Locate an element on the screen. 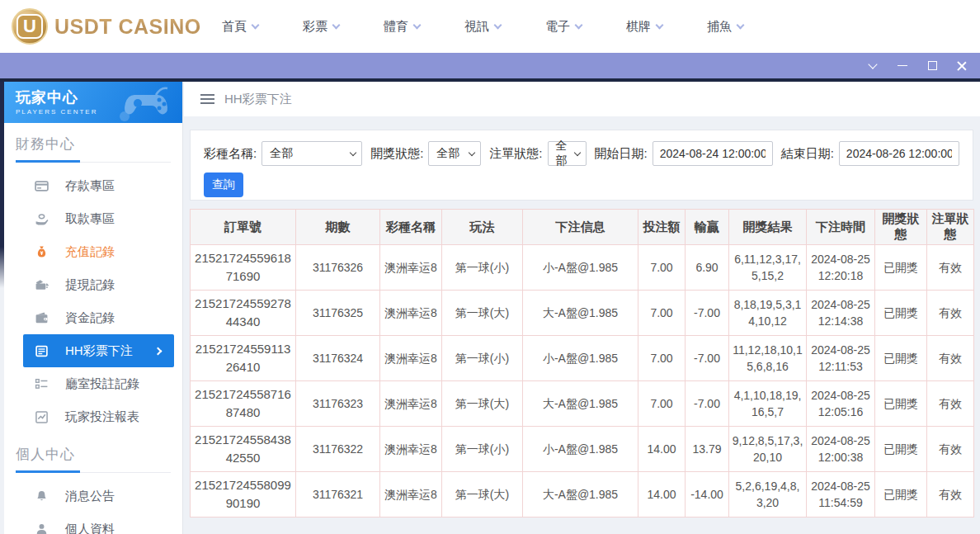 This screenshot has width=980, height=534. close-icon is located at coordinates (962, 66).